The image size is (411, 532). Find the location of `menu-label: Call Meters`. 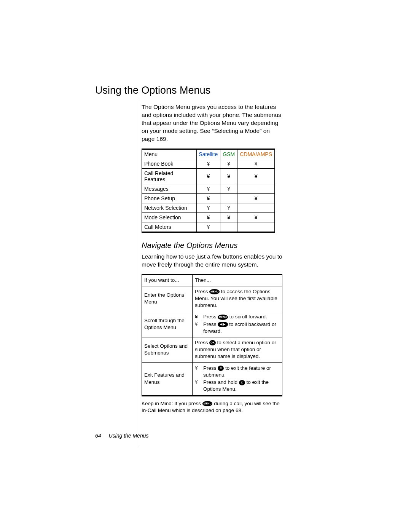

menu-label: Call Meters is located at coordinates (169, 227).